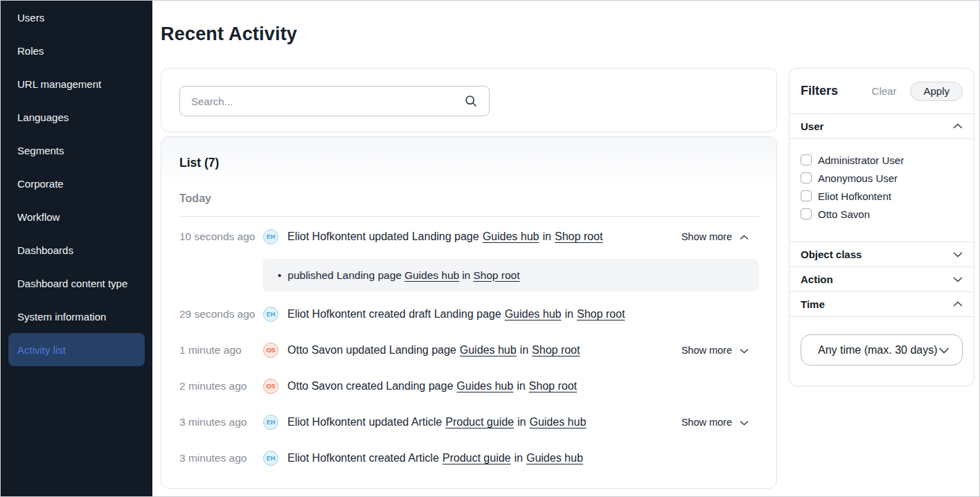 Image resolution: width=980 pixels, height=497 pixels. Describe the element at coordinates (882, 255) in the screenshot. I see `filter-section-object-class: Object class` at that location.